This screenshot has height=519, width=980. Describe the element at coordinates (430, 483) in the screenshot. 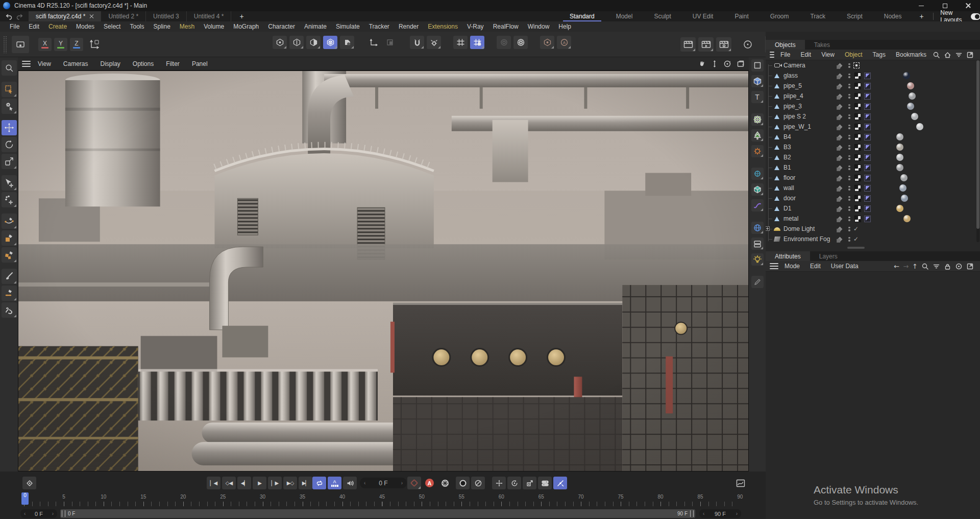

I see `autokey-button: A` at that location.